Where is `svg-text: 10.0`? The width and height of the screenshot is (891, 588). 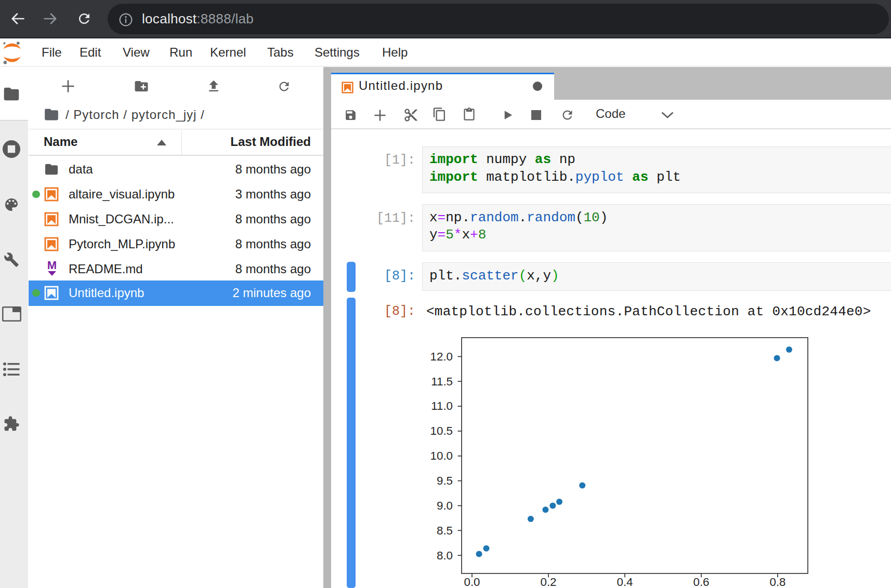 svg-text: 10.0 is located at coordinates (442, 456).